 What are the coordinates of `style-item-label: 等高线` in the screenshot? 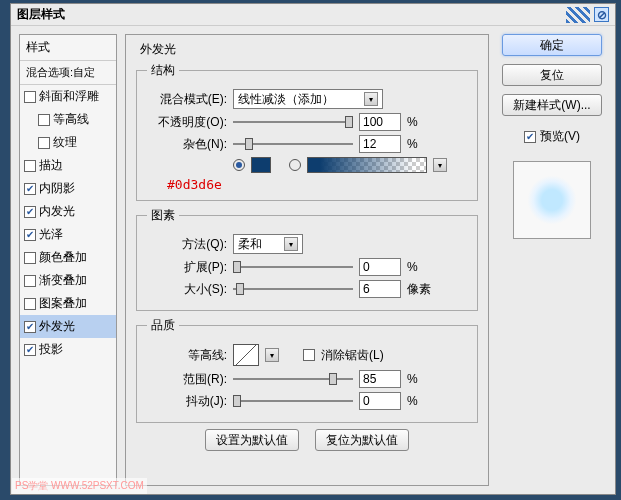 It's located at (71, 120).